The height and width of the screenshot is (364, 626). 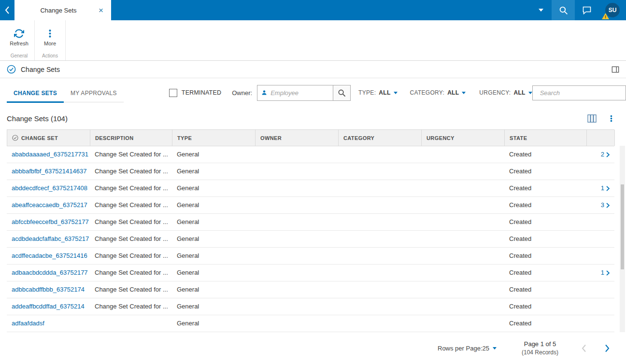 I want to click on table-row: abddecdfcecf_6375217408 Change Set Creat…, so click(x=311, y=188).